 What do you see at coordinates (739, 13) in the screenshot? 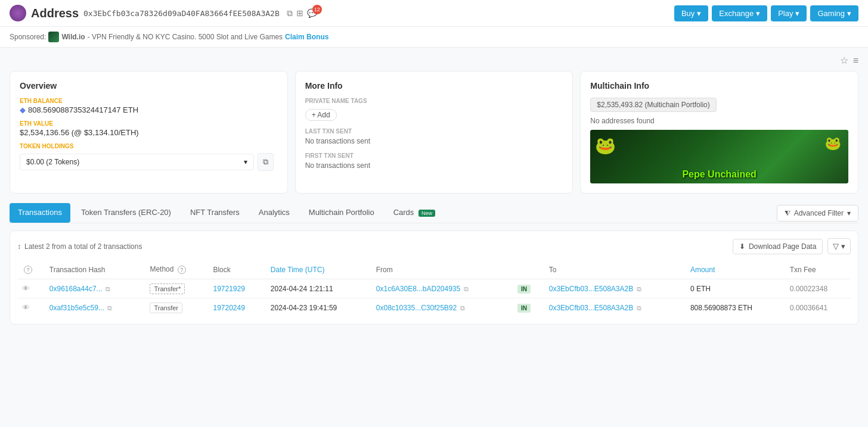
I see `exchange-button: Exchange ▾` at bounding box center [739, 13].